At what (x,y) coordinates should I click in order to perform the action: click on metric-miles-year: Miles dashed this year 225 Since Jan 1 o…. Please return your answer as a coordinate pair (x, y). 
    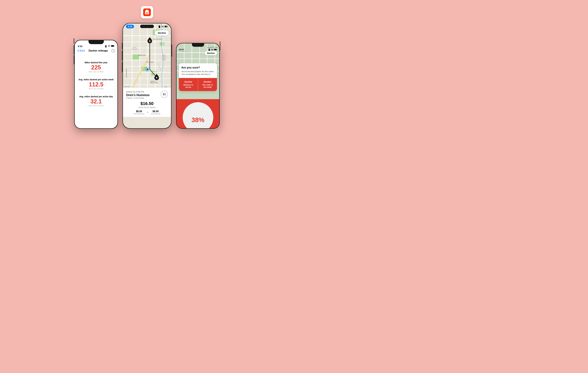
    Looking at the image, I should click on (96, 67).